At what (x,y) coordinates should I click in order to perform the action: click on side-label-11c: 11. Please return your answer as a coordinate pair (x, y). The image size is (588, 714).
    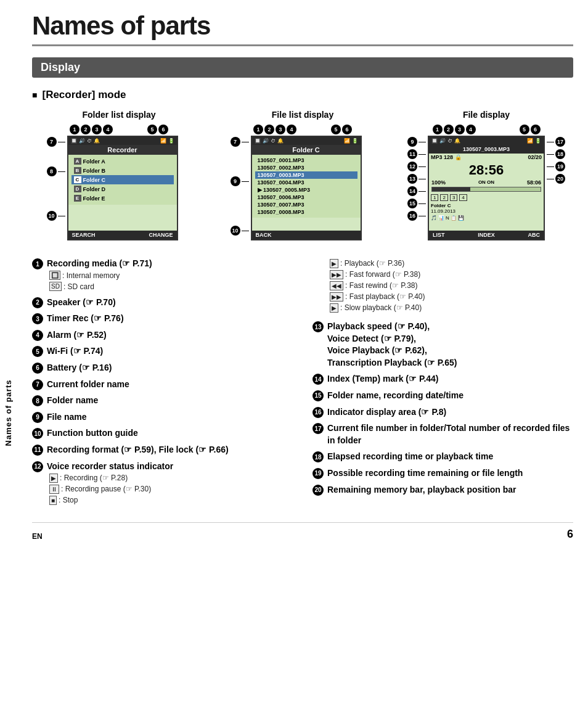
    Looking at the image, I should click on (417, 154).